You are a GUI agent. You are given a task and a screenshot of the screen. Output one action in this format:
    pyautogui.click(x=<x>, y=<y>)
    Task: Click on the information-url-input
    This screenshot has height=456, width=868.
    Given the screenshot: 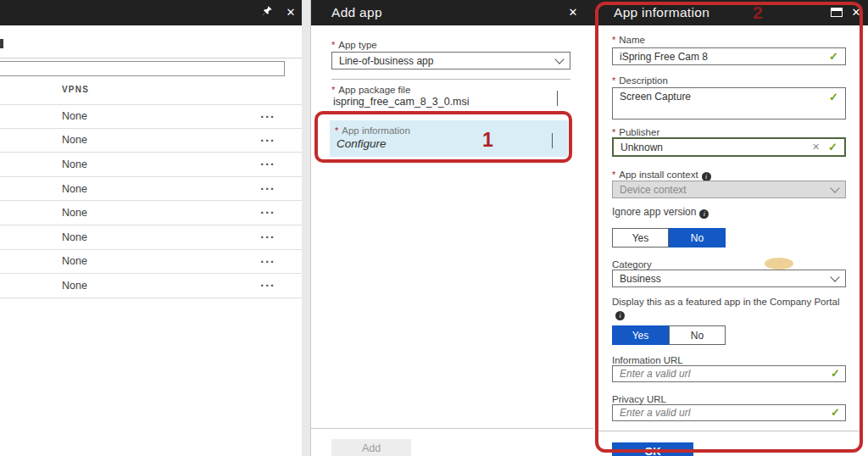 What is the action you would take?
    pyautogui.click(x=729, y=374)
    